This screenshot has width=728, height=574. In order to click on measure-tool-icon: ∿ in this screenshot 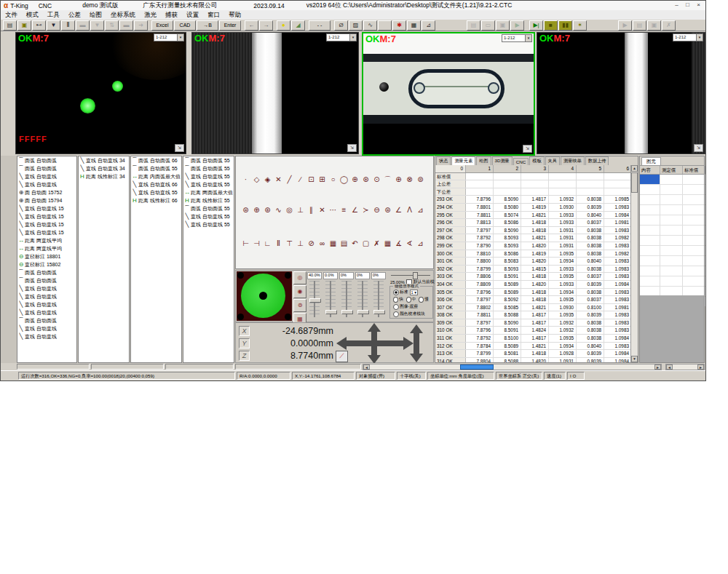, I will do `click(278, 210)`.